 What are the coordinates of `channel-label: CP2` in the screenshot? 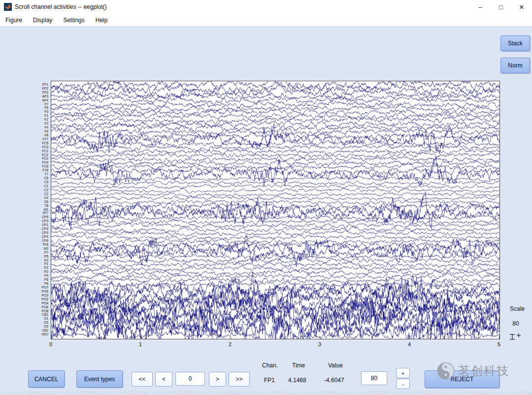 It's located at (37, 233).